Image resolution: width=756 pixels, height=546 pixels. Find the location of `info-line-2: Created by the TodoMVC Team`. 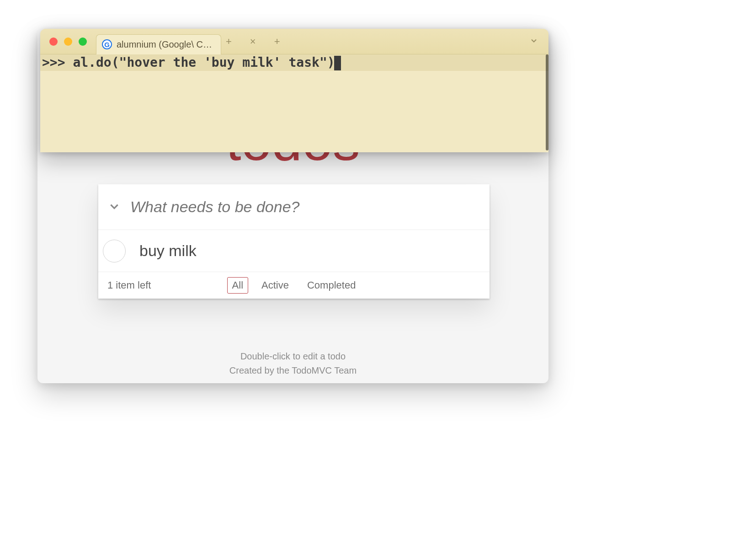

info-line-2: Created by the TodoMVC Team is located at coordinates (293, 370).